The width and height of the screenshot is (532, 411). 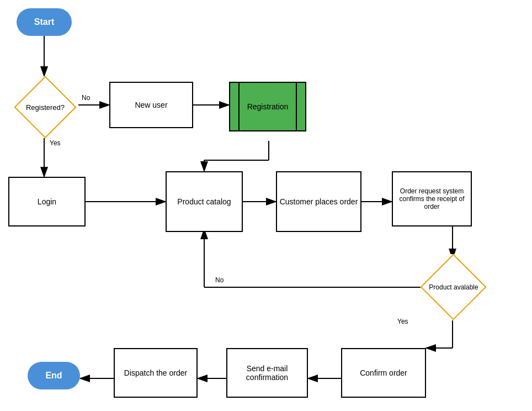 I want to click on start-node: Start, so click(x=44, y=22).